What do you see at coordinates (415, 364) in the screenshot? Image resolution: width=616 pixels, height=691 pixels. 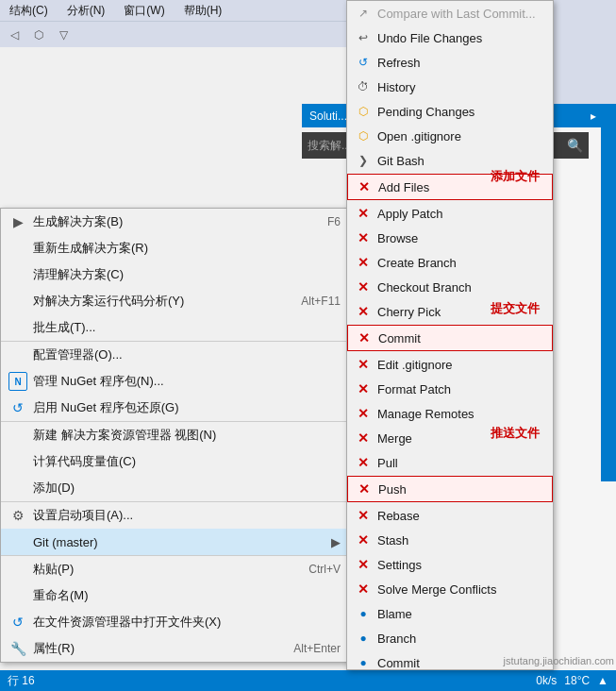 I see `git-edit-gitignore-label: Edit .gitignore` at bounding box center [415, 364].